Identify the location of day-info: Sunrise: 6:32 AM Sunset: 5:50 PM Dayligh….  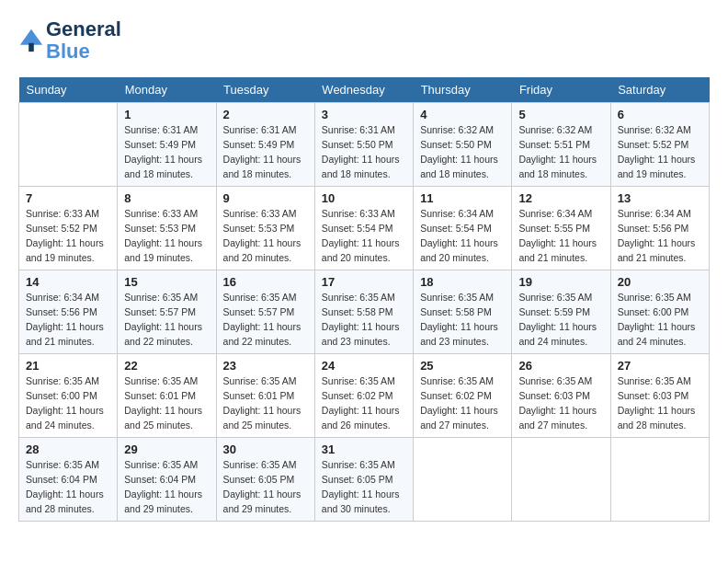
(462, 153).